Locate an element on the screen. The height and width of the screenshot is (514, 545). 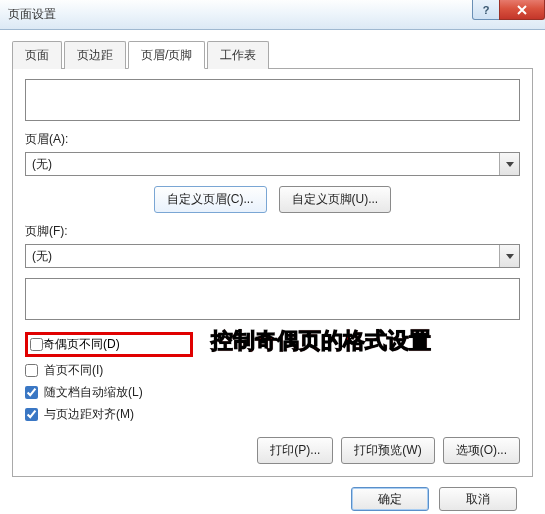
tab-header-footer: 页眉/页脚 is located at coordinates (166, 55).